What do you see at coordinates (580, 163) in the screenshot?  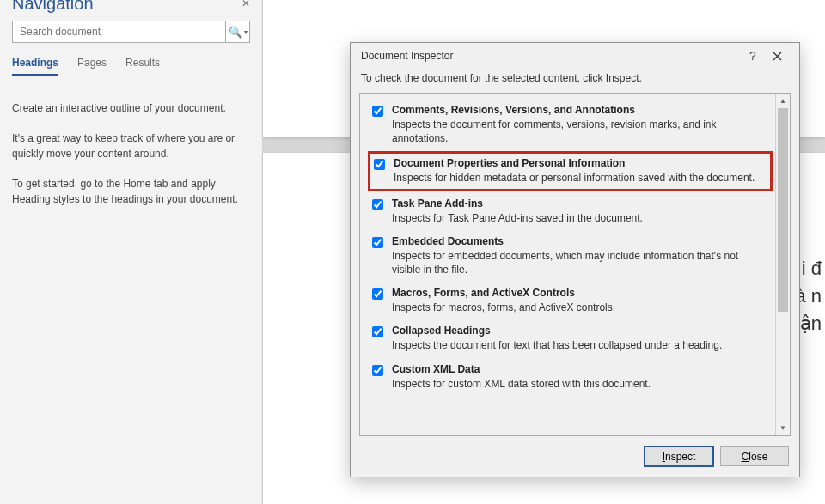 I see `inspector-option-title: Document Properties and Personal Informa…` at bounding box center [580, 163].